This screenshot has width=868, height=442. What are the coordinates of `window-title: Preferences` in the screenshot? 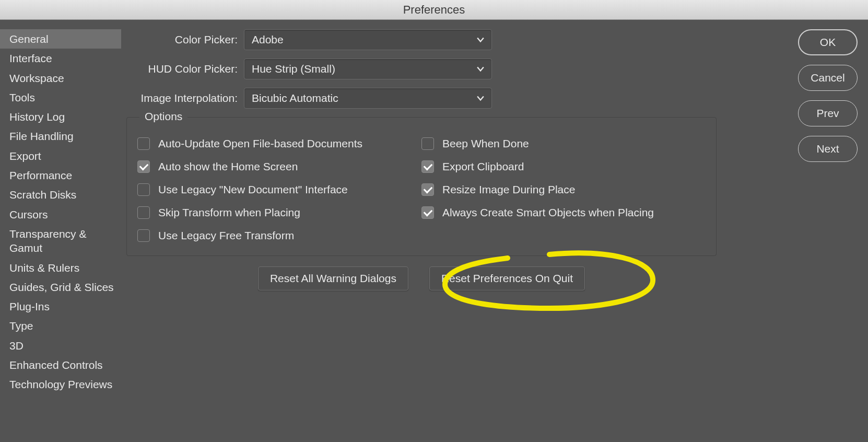 It's located at (435, 10).